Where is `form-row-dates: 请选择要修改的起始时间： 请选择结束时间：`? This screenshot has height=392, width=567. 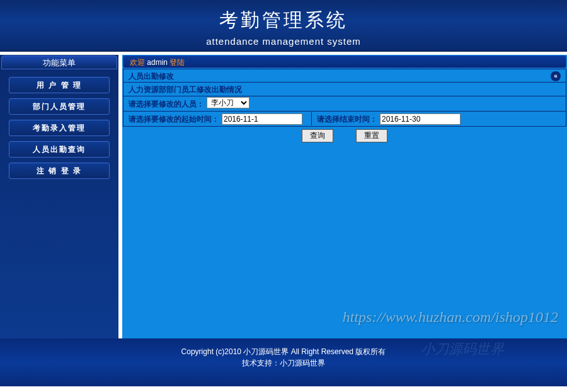
form-row-dates: 请选择要修改的起始时间： 请选择结束时间： is located at coordinates (345, 119).